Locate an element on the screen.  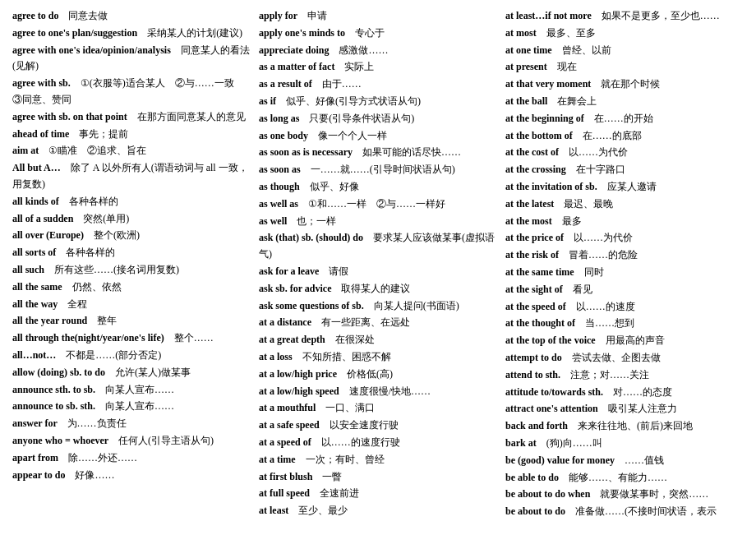
list-item: at full speed 全速前进 is located at coordinates (378, 494).